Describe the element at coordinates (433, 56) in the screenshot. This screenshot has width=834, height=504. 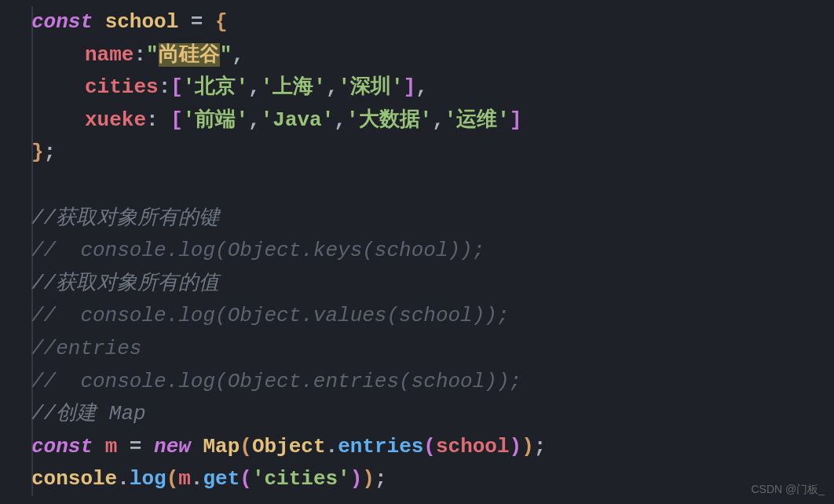
I see `code-line: name:"尚硅谷",` at that location.